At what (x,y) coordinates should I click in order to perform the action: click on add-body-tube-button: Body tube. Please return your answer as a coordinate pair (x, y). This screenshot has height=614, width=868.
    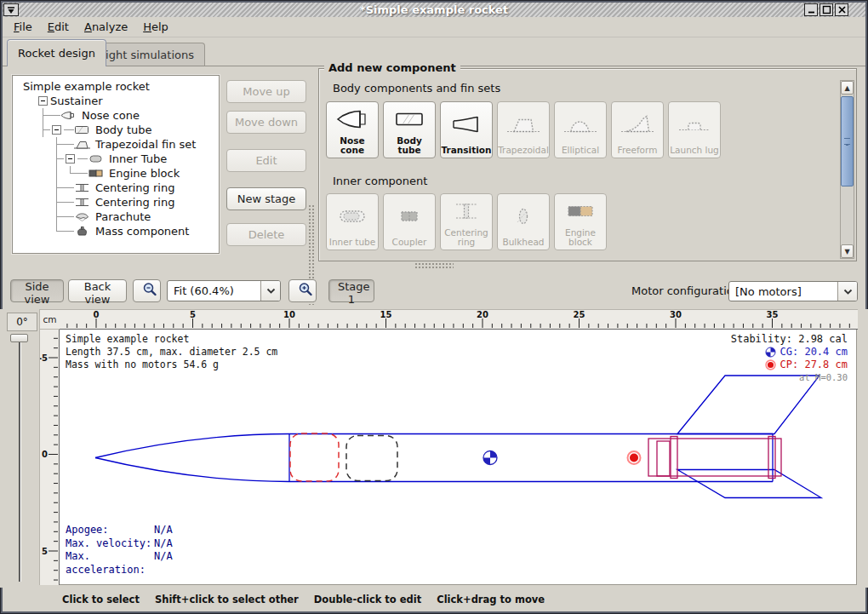
    Looking at the image, I should click on (409, 129).